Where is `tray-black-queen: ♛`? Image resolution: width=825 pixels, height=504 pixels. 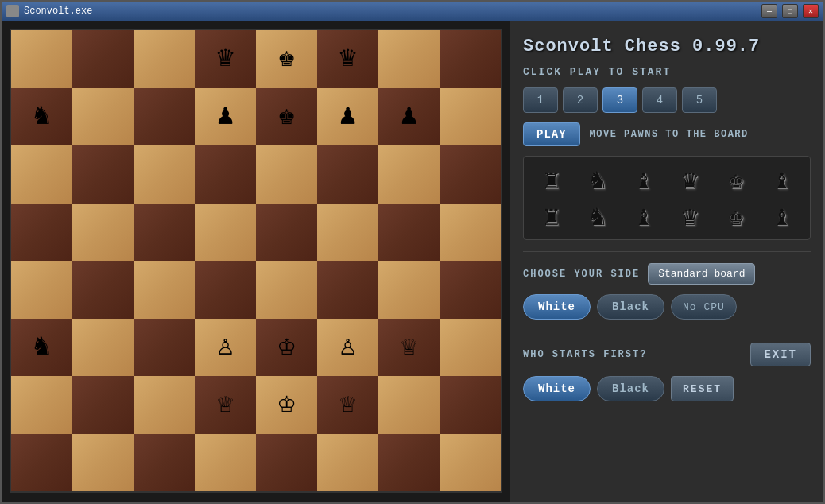 tray-black-queen: ♛ is located at coordinates (690, 180).